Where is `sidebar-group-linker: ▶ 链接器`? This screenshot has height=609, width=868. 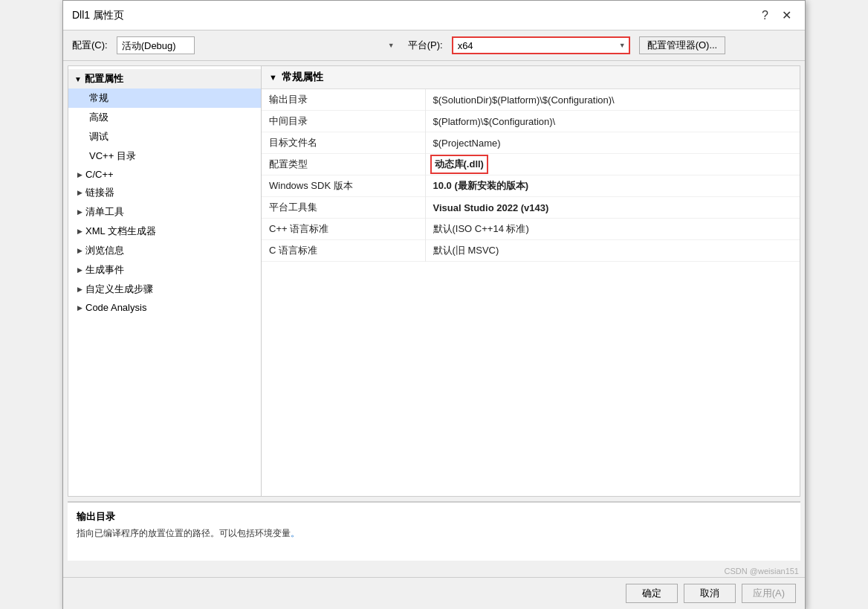
sidebar-group-linker: ▶ 链接器 is located at coordinates (165, 193).